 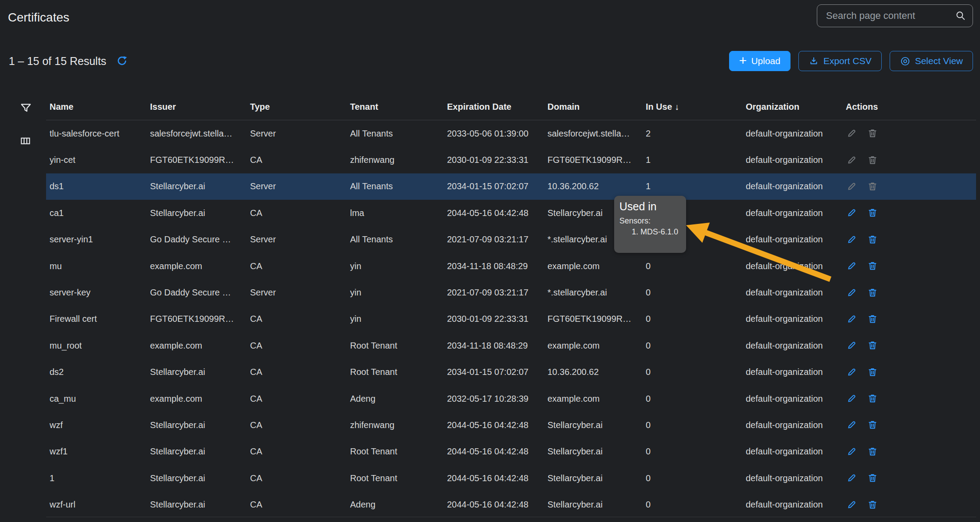 I want to click on table-row: server-keyGo Daddy Secure …Serveryin2021…, so click(x=511, y=292).